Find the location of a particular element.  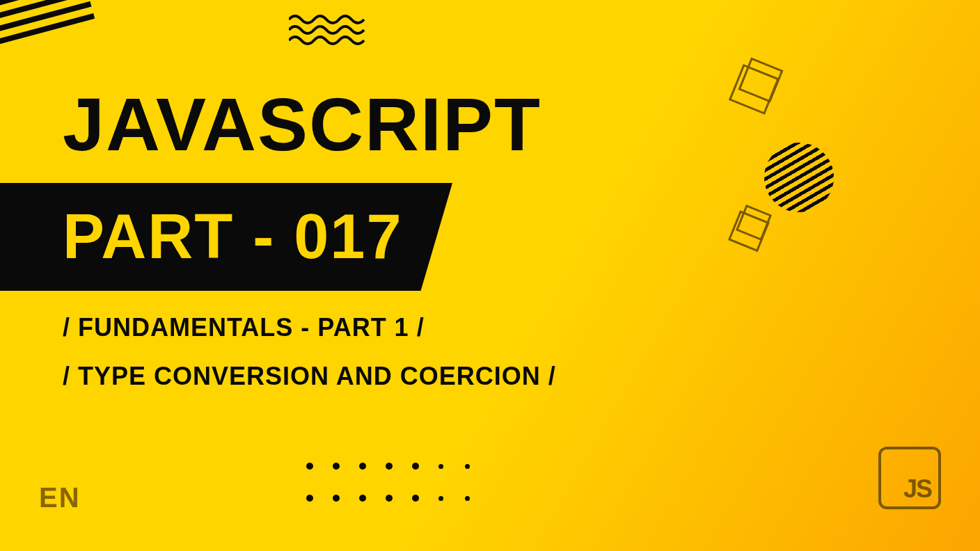

js-logo-text: JS is located at coordinates (917, 489).